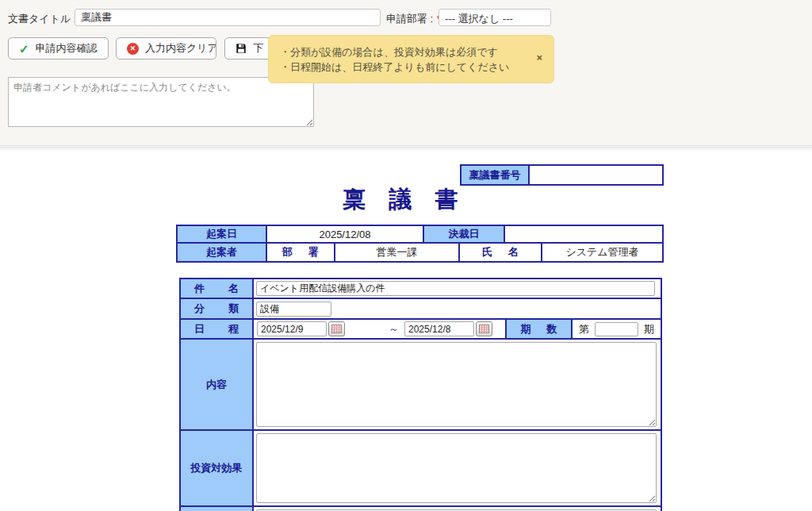 Image resolution: width=812 pixels, height=511 pixels. I want to click on check-icon: ✓, so click(24, 49).